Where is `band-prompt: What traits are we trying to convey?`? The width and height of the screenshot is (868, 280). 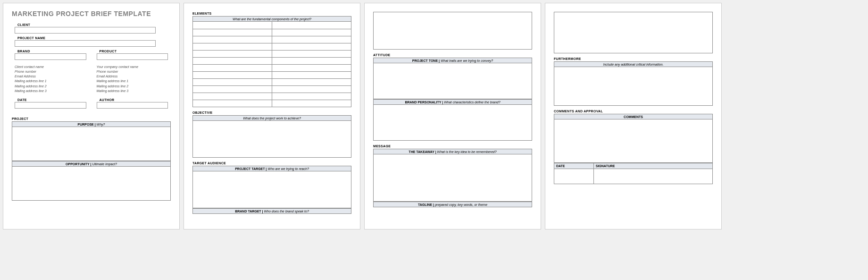 band-prompt: What traits are we trying to convey? is located at coordinates (467, 60).